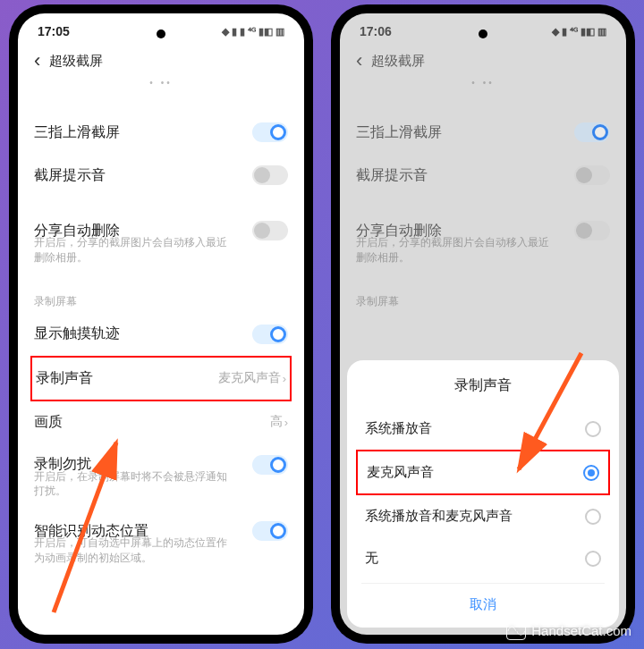  What do you see at coordinates (483, 558) in the screenshot?
I see `option-none: 无` at bounding box center [483, 558].